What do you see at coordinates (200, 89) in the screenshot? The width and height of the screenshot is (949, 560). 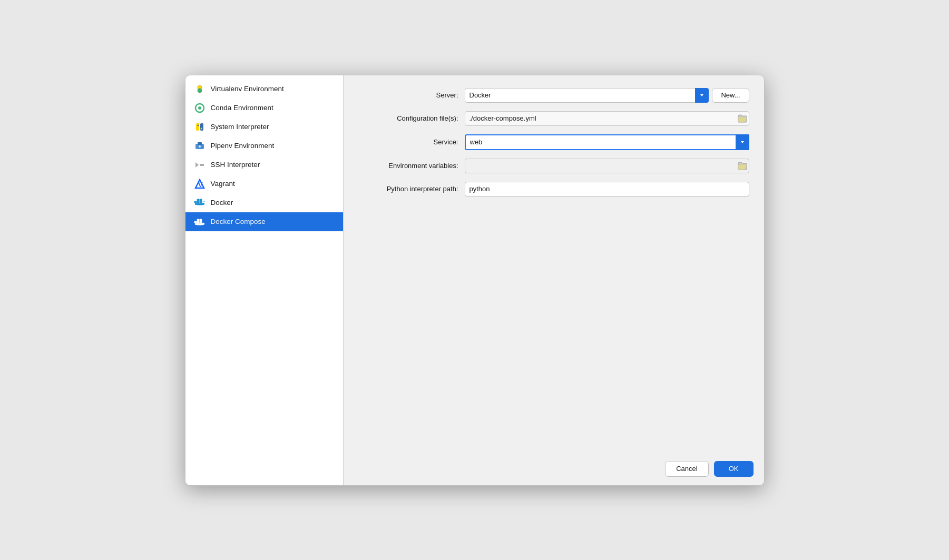 I see `virtualenv-icon` at bounding box center [200, 89].